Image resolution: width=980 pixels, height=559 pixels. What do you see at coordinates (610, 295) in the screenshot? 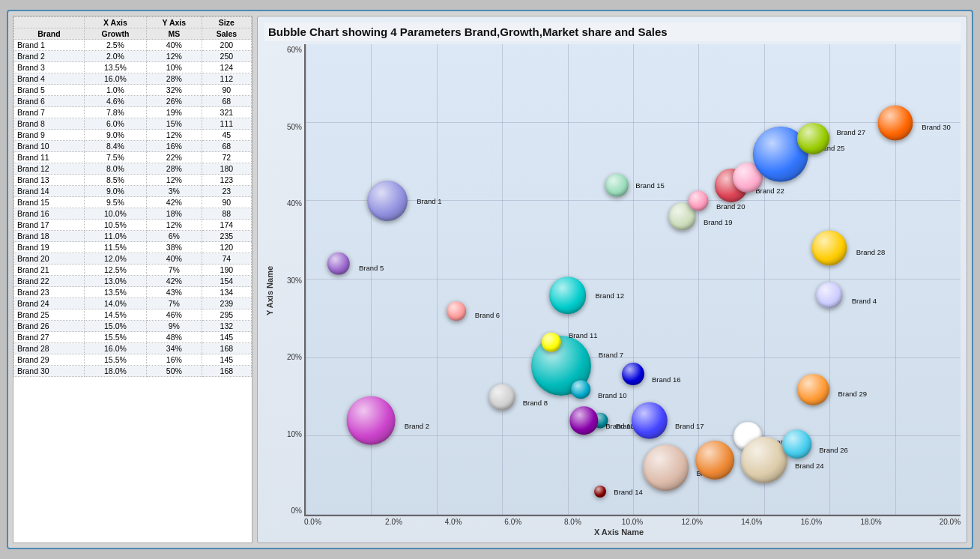
I see `bubble-label: Brand 12` at bounding box center [610, 295].